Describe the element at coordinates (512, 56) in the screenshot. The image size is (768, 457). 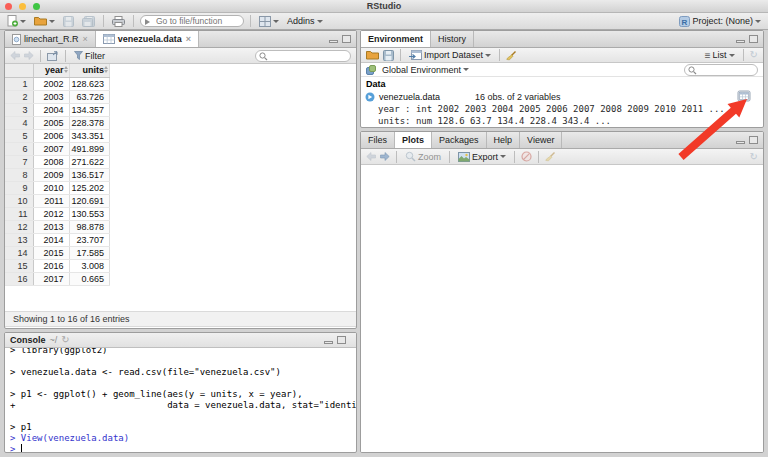
I see `clear-environment-broom-icon` at that location.